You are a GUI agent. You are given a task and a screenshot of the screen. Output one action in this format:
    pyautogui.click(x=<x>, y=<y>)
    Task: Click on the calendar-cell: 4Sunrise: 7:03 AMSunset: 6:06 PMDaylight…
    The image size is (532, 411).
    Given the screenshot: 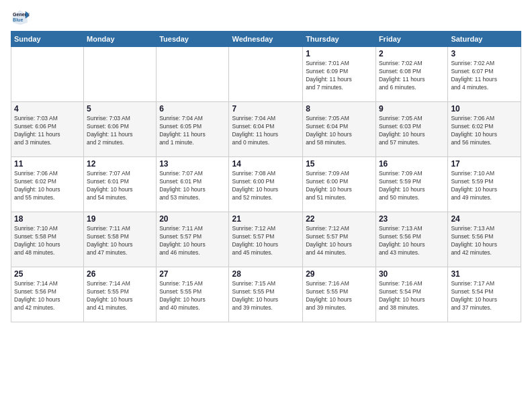 What is the action you would take?
    pyautogui.click(x=48, y=130)
    